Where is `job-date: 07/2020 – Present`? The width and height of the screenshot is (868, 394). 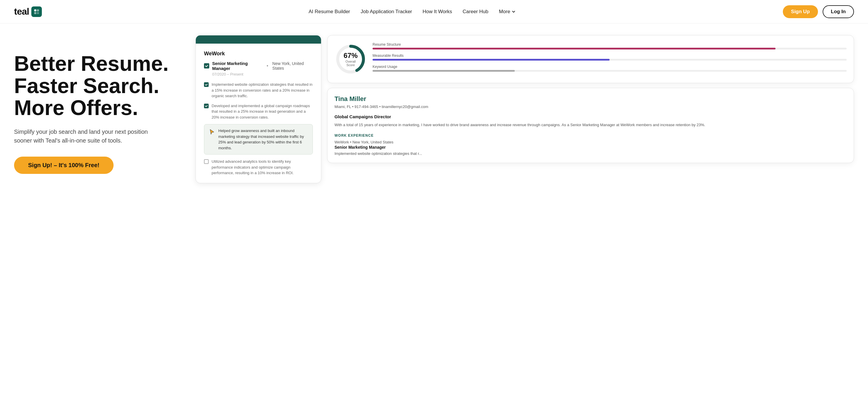
job-date: 07/2020 – Present is located at coordinates (262, 74).